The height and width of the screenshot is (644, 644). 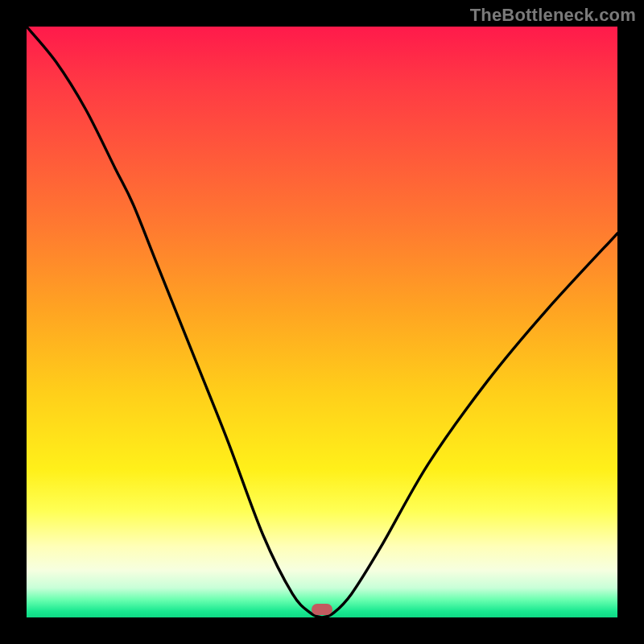 I want to click on watermark-text: TheBottleneck.com, so click(x=553, y=15).